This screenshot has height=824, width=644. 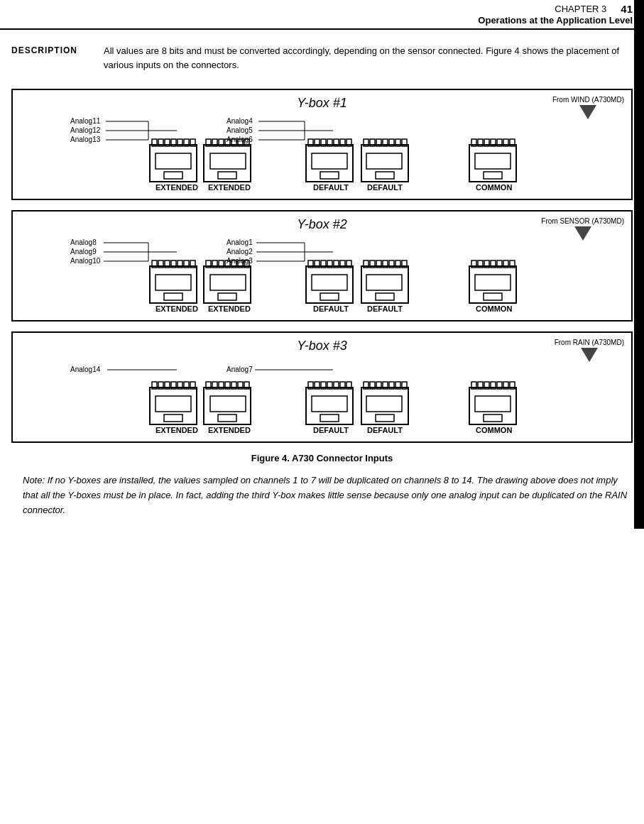 I want to click on ybox-1-svg: Analog11 Analog12 Analog13 Analog4 Analo…, so click(x=322, y=153).